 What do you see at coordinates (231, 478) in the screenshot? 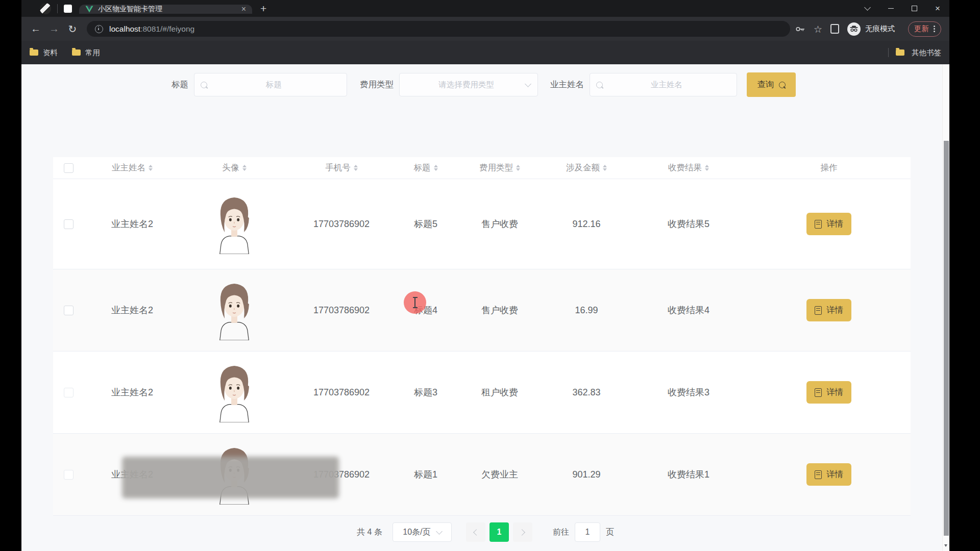
I see `privacy-blur-overlay` at bounding box center [231, 478].